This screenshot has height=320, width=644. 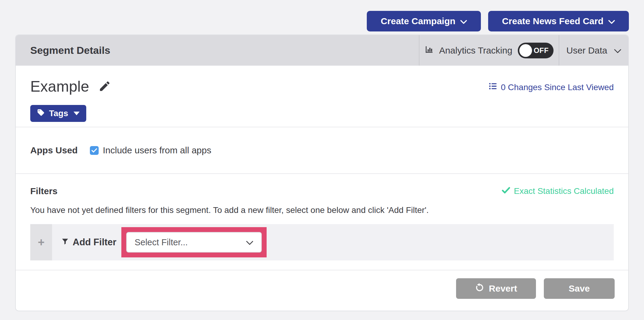 What do you see at coordinates (77, 113) in the screenshot?
I see `caret-down-icon` at bounding box center [77, 113].